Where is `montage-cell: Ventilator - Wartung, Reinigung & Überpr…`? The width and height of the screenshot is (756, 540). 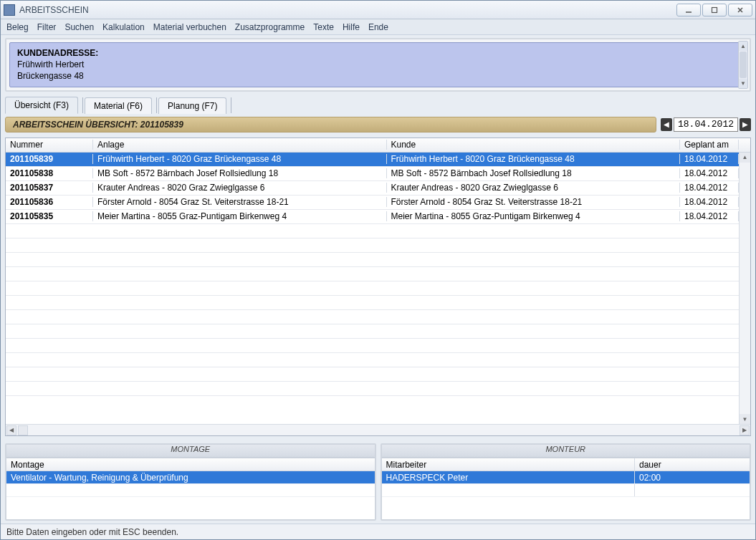
montage-cell: Ventilator - Wartung, Reinigung & Überpr… is located at coordinates (191, 477).